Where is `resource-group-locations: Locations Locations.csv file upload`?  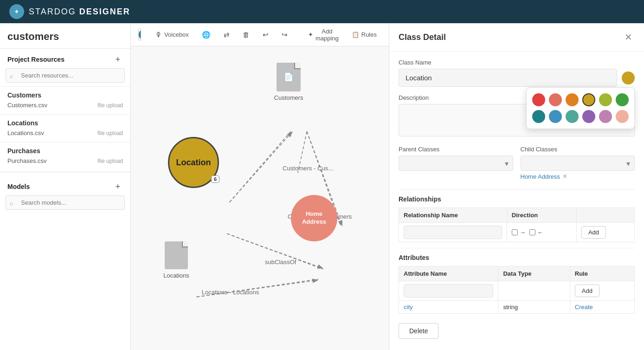 resource-group-locations: Locations Locations.csv file upload is located at coordinates (65, 128).